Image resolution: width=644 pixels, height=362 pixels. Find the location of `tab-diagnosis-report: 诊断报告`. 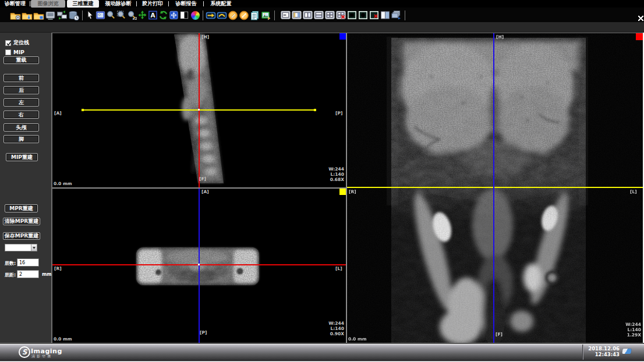

tab-diagnosis-report: 诊断报告 is located at coordinates (186, 3).